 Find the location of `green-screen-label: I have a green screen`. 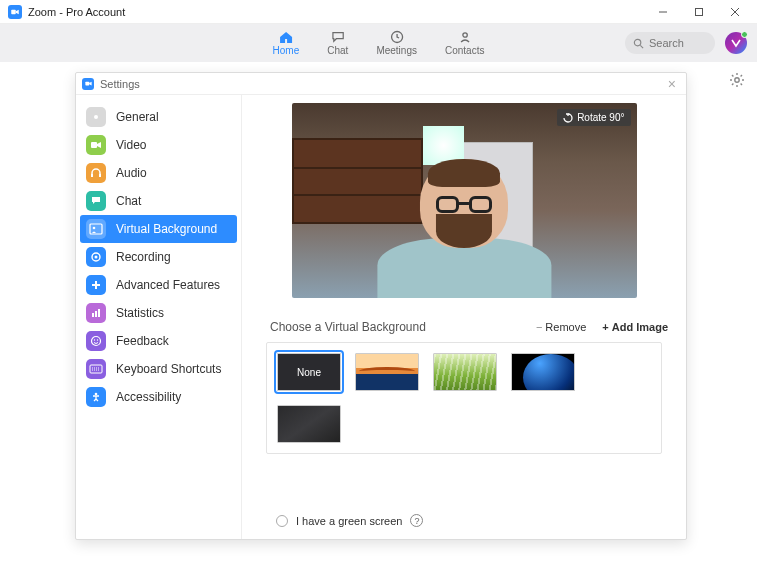

green-screen-label: I have a green screen is located at coordinates (349, 521).